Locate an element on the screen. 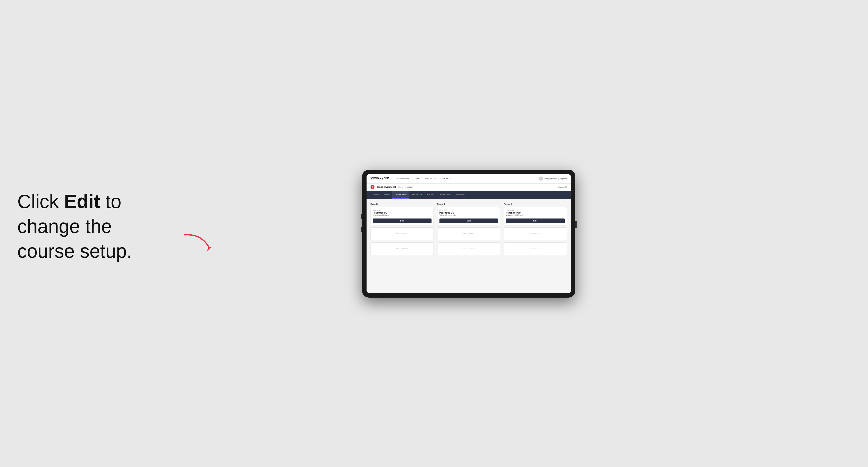  round-3-add-course-1: Add Course + is located at coordinates (535, 234).